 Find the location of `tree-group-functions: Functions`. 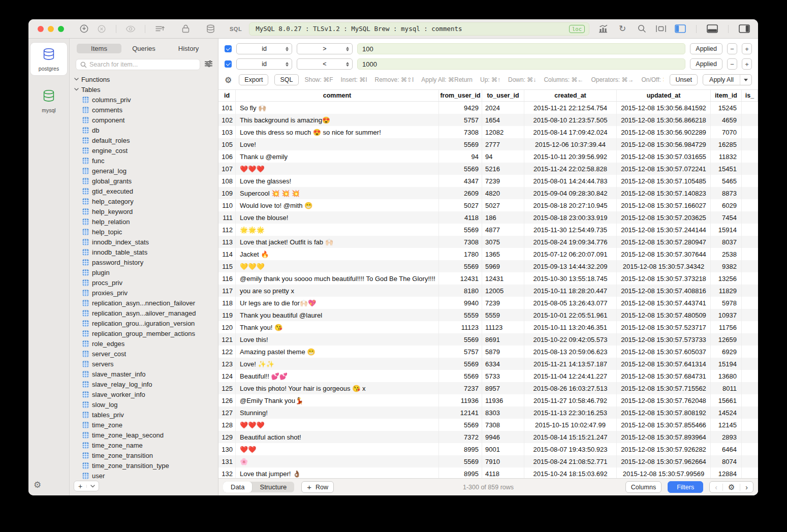

tree-group-functions: Functions is located at coordinates (144, 79).